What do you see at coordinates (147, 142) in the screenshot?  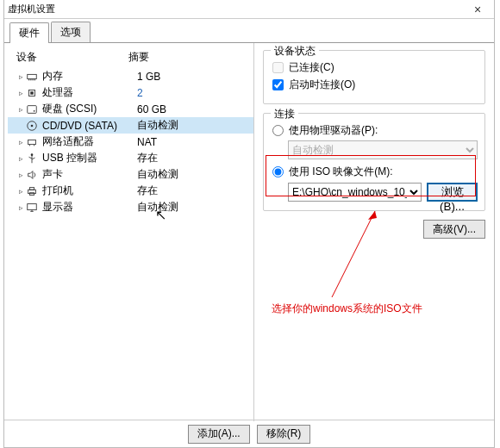 I see `device-summary: NAT` at bounding box center [147, 142].